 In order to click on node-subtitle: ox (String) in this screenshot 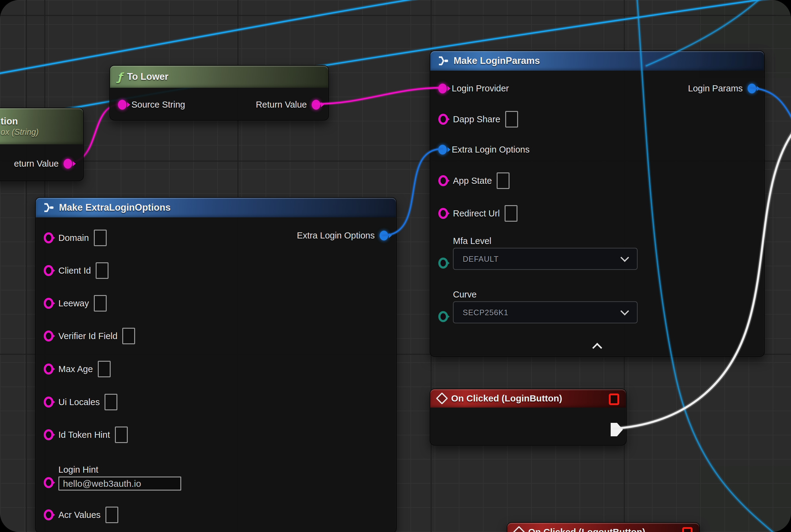, I will do `click(20, 132)`.